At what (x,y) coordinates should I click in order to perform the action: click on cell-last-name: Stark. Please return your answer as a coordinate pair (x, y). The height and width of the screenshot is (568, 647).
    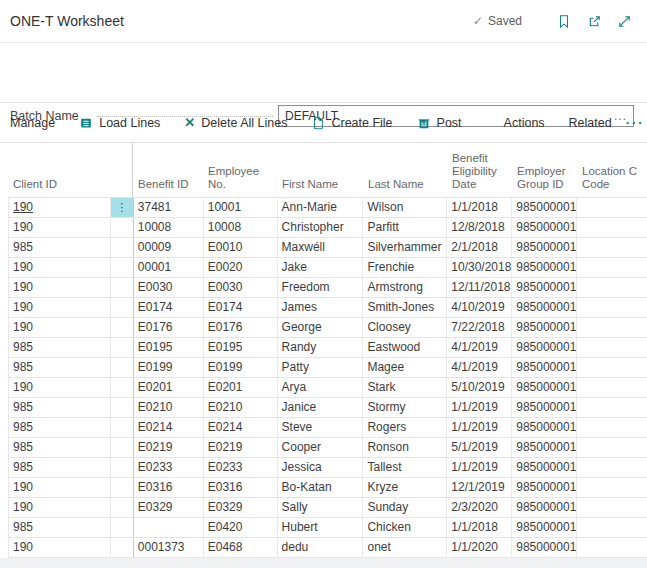
    Looking at the image, I should click on (405, 388).